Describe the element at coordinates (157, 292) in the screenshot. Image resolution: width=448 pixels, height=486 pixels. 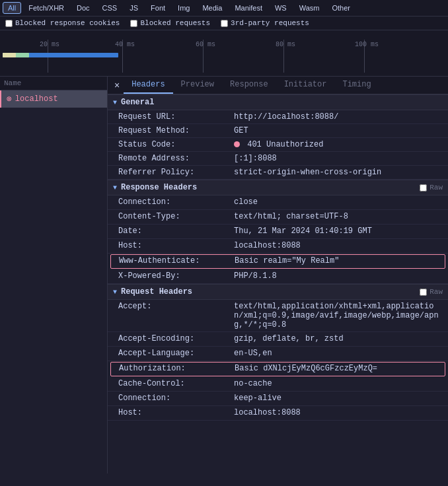
I see `request-headers-title: Request Headers` at that location.